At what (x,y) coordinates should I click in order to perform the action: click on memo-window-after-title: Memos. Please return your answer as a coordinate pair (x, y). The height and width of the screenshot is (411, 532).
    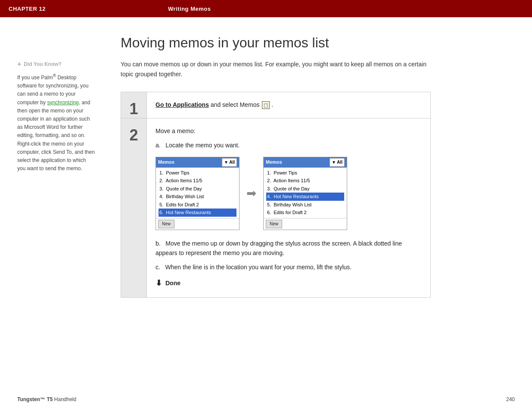
    Looking at the image, I should click on (274, 162).